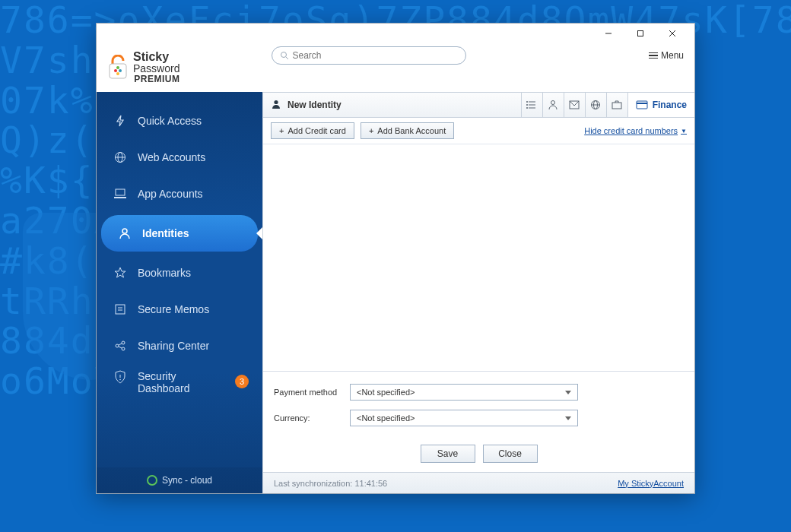 Image resolution: width=791 pixels, height=532 pixels. What do you see at coordinates (684, 131) in the screenshot?
I see `chevron-down-icon: ▼` at bounding box center [684, 131].